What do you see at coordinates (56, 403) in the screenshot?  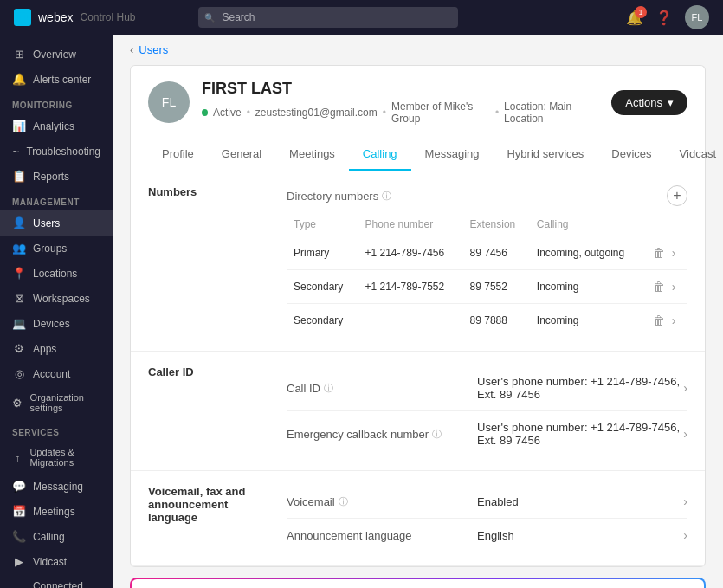 I see `sidebar-item-org-settings: ⚙ Organization settings` at bounding box center [56, 403].